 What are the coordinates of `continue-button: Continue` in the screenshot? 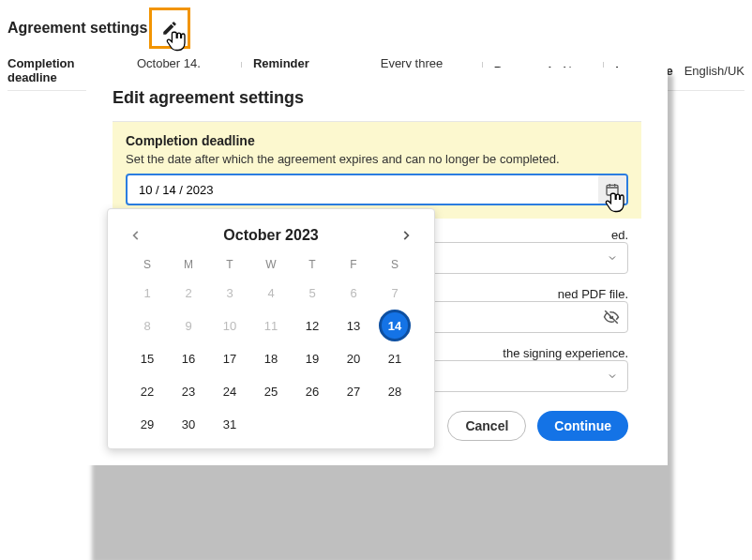 It's located at (583, 426).